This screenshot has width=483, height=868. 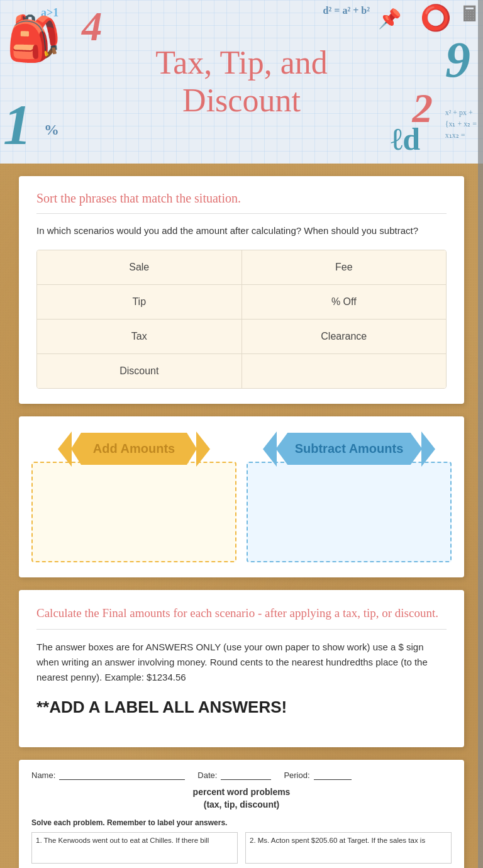 I want to click on label-emphasis: **ADD A LABEL ALL ANSWERS!, so click(x=242, y=707).